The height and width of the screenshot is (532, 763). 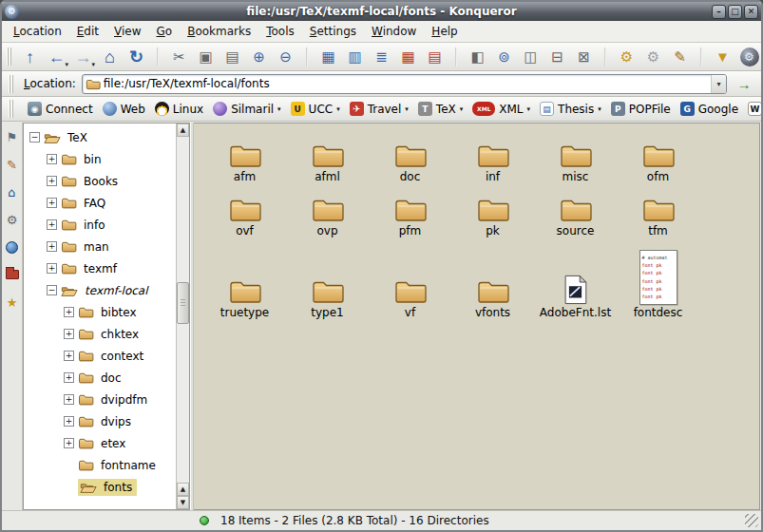 What do you see at coordinates (245, 211) in the screenshot?
I see `file-ovf: ovf` at bounding box center [245, 211].